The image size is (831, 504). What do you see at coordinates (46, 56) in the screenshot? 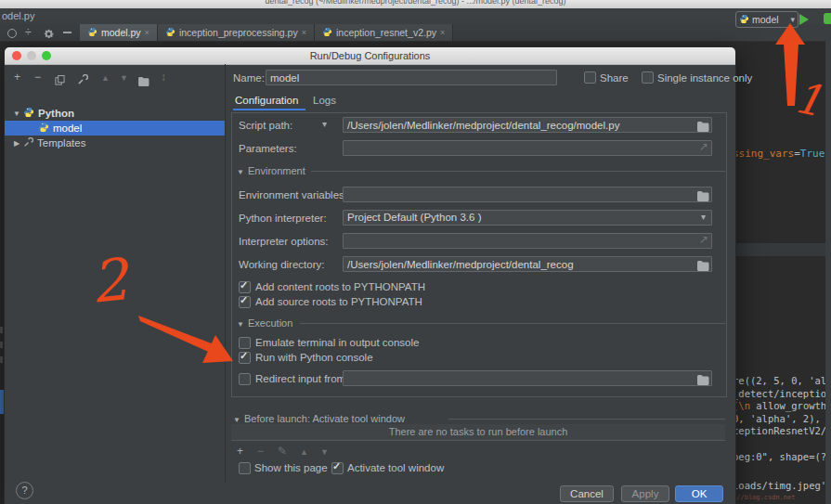
I see `zoom-traffic-light` at bounding box center [46, 56].